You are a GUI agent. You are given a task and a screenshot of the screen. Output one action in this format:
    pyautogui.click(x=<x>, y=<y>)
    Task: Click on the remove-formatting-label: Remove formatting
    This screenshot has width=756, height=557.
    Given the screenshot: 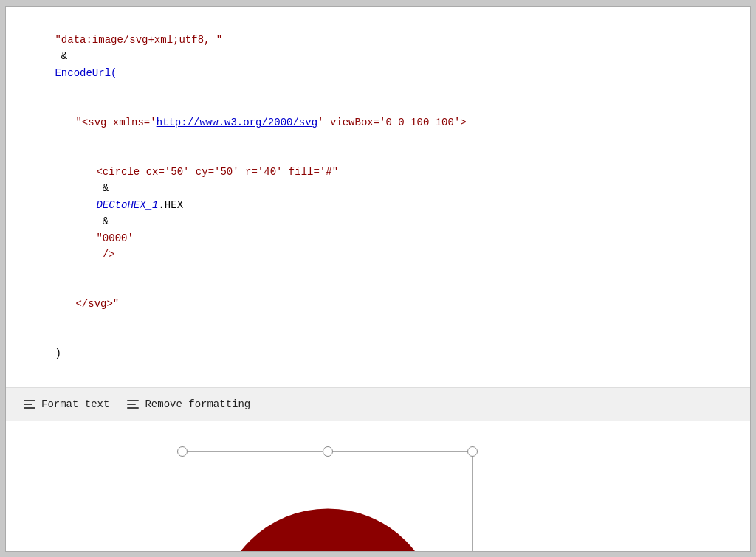 What is the action you would take?
    pyautogui.click(x=198, y=404)
    